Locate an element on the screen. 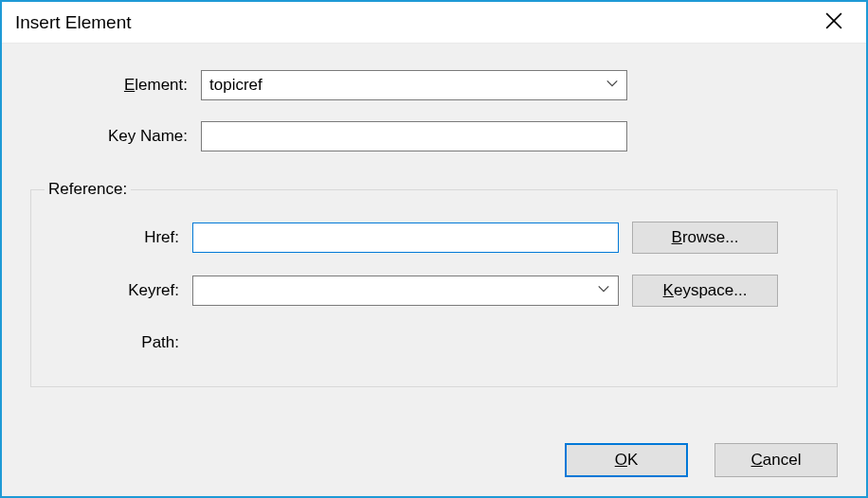 The image size is (868, 498). keyname-input is located at coordinates (414, 136).